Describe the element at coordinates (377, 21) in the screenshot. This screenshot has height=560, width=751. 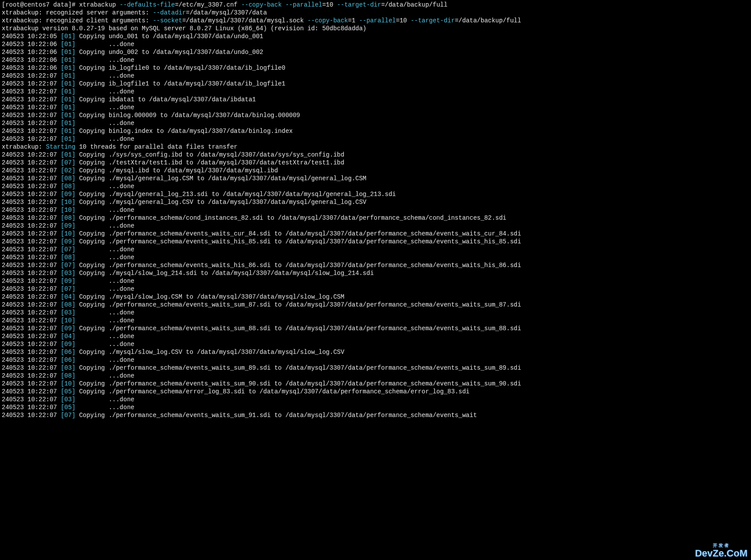
I see `header-option: --parallel` at that location.